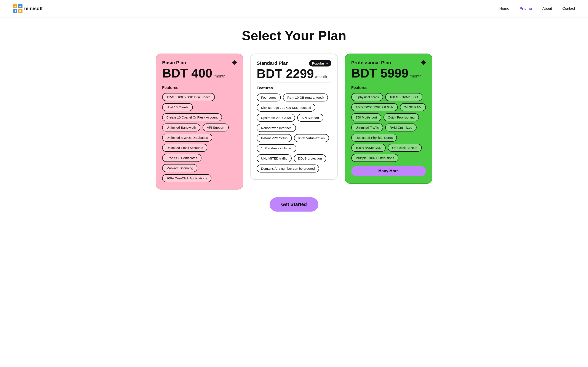 The image size is (588, 367). What do you see at coordinates (216, 128) in the screenshot?
I see `basic-feature-4: API Support` at bounding box center [216, 128].